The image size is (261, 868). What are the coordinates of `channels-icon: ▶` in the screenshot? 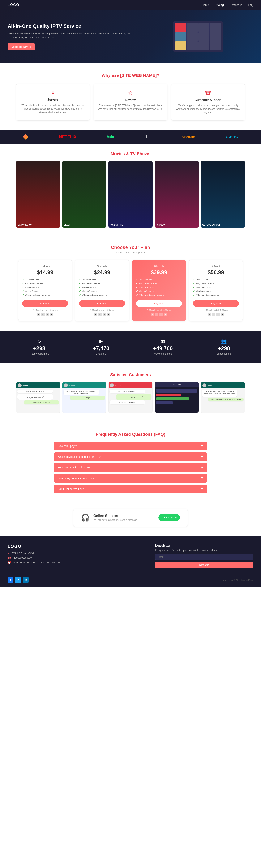 It's located at (101, 341).